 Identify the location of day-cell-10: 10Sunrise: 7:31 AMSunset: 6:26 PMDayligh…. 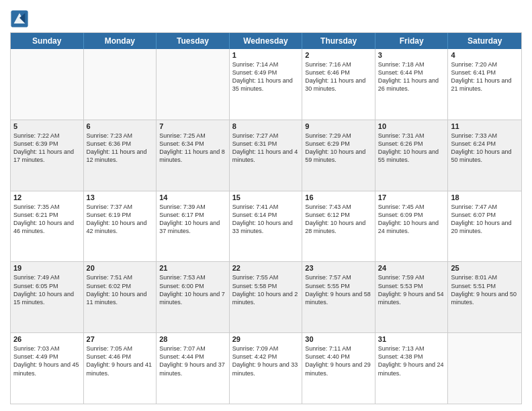
(412, 156).